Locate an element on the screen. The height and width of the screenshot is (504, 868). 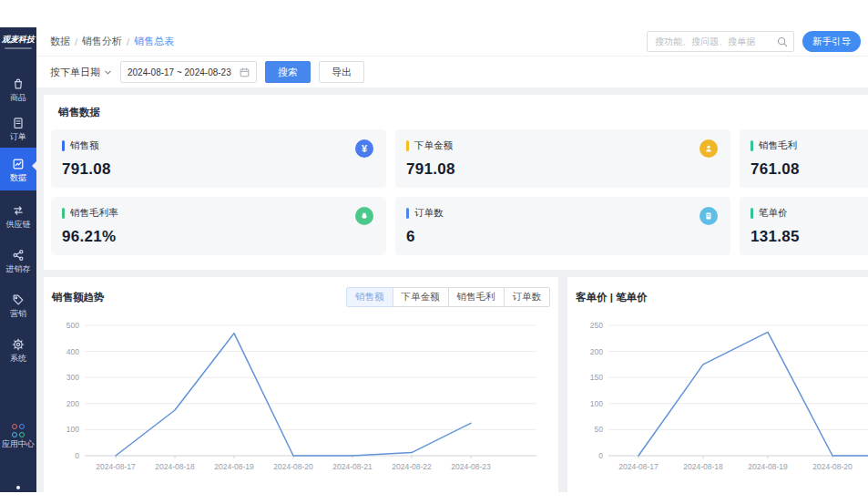
moneybag-icon is located at coordinates (364, 216).